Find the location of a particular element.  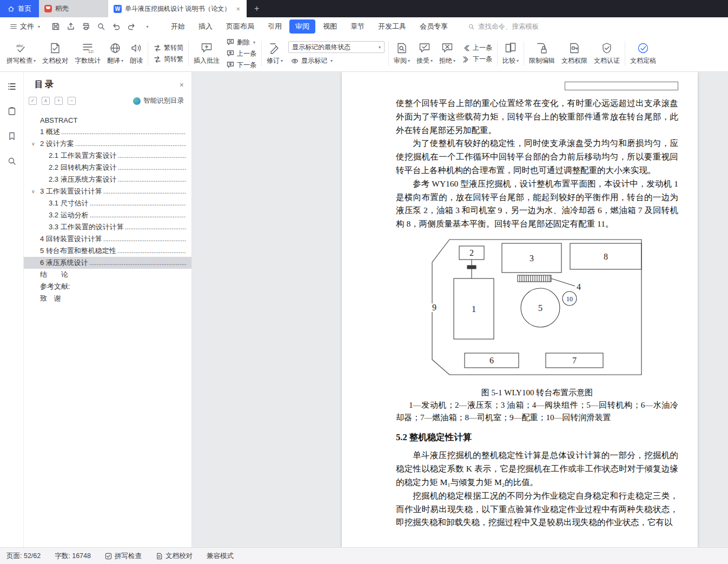

quick-access-toolbar: ▾ is located at coordinates (102, 26).